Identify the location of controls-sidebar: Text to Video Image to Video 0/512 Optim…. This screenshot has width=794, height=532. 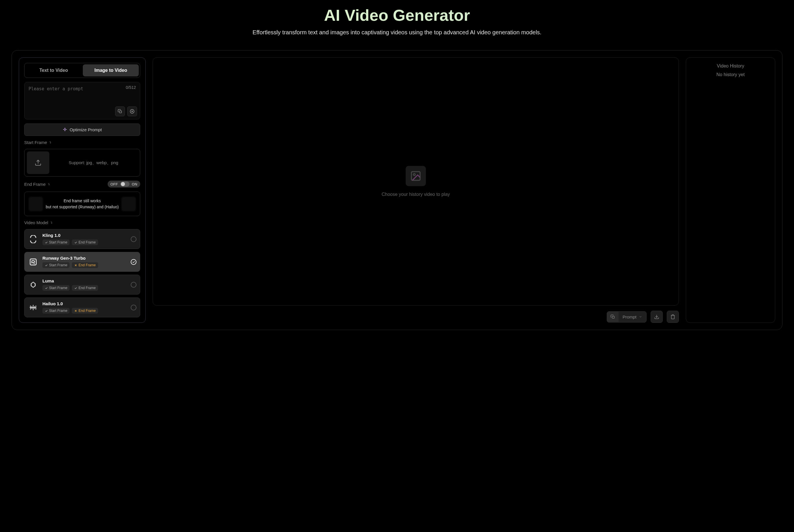
(82, 190).